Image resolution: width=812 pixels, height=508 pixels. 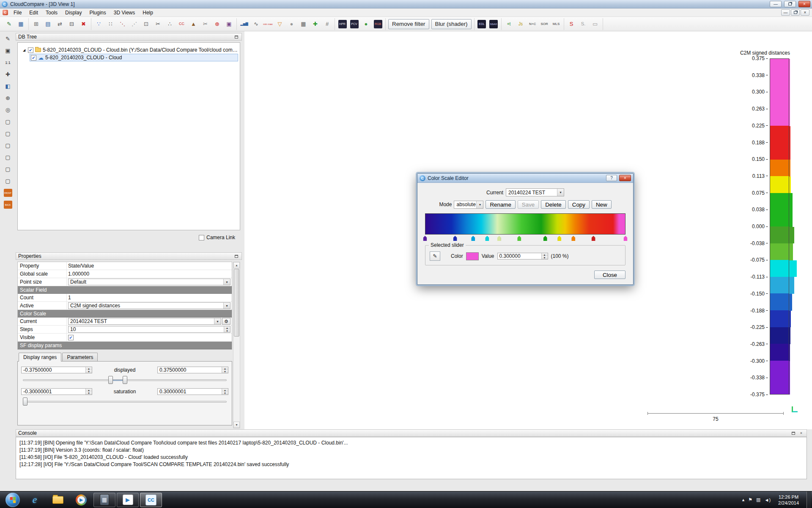 What do you see at coordinates (24, 50) in the screenshot?
I see `expander-icon: ◢` at bounding box center [24, 50].